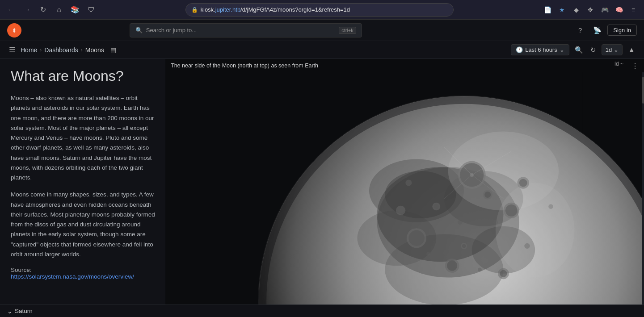 The image size is (644, 317). I want to click on saturn-collapse-button: ⌄ Saturn, so click(20, 311).